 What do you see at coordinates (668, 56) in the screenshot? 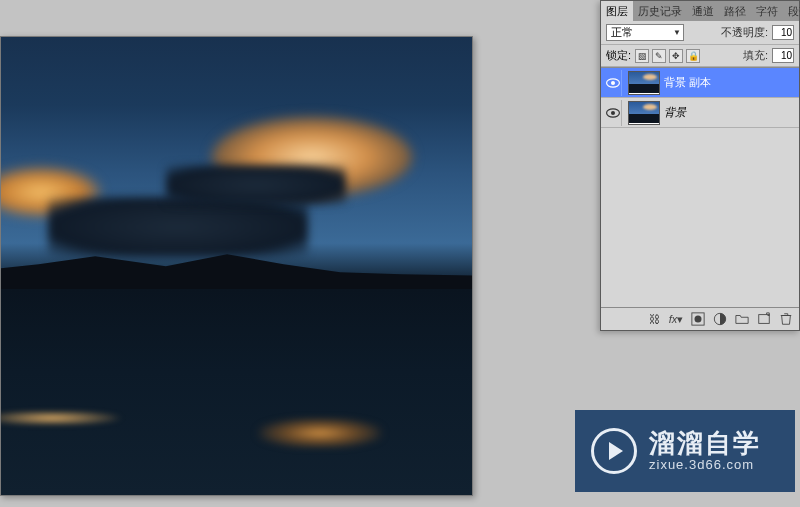
I see `lock-icon-group: ▧ ✎ ✥ 🔒` at bounding box center [668, 56].